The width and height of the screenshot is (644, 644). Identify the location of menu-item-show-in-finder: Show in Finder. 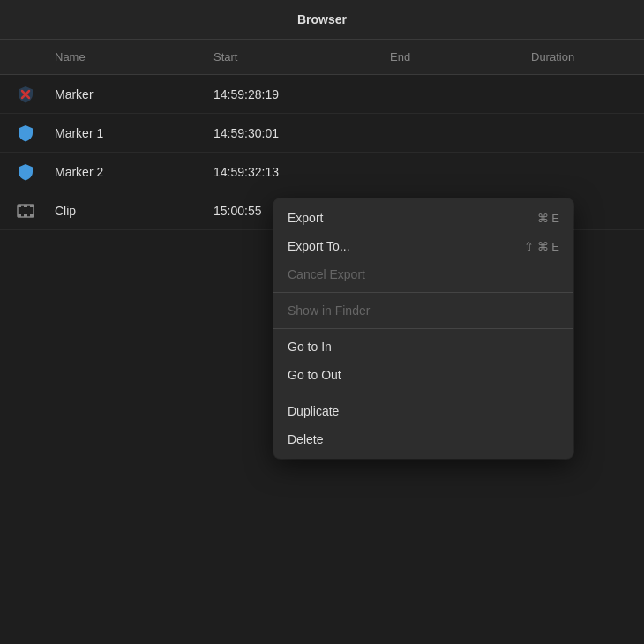
(423, 311).